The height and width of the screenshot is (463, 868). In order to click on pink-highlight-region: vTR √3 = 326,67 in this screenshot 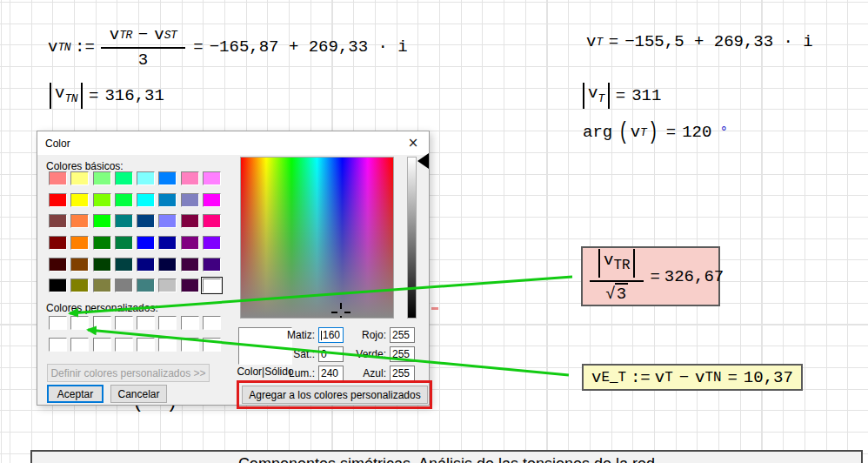, I will do `click(651, 277)`.